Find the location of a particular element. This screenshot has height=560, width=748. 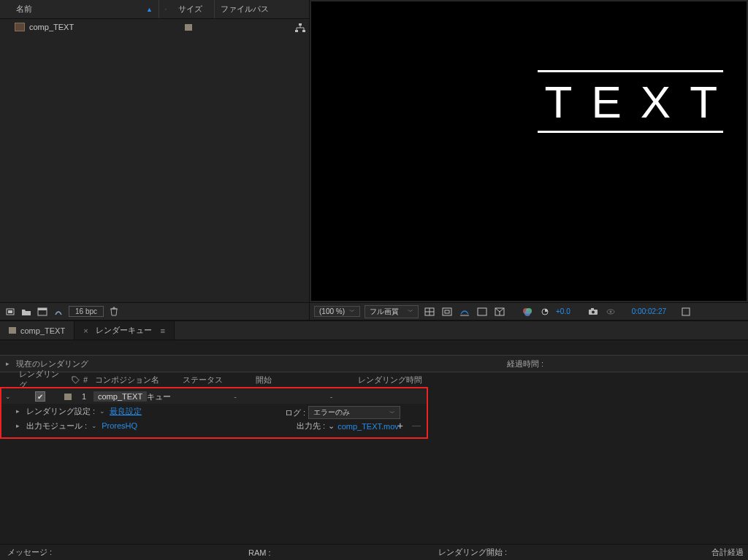

project-footer: 16 bpc is located at coordinates (155, 311).